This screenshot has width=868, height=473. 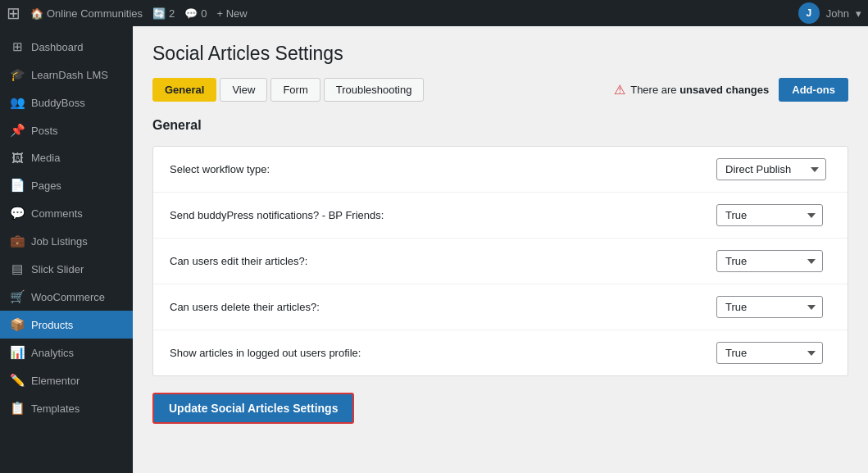 What do you see at coordinates (398, 13) in the screenshot?
I see `top-bar-left: ⊞ 🏠 Online Communities 🔄 2 💬 0 + New` at bounding box center [398, 13].